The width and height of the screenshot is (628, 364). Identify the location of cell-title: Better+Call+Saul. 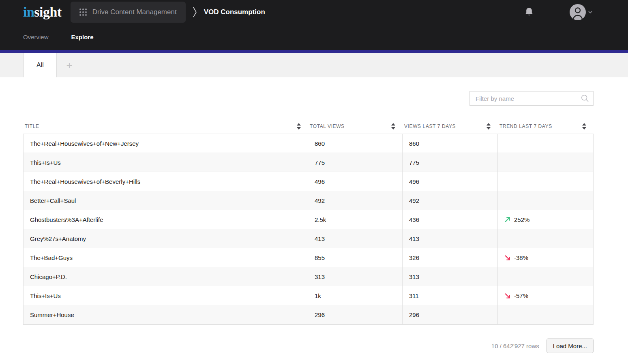
(166, 200).